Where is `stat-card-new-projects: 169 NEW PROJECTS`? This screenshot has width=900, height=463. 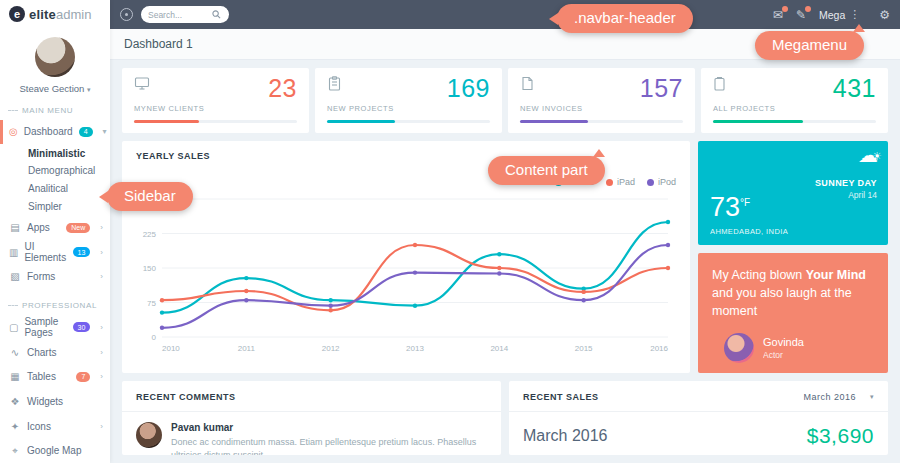
stat-card-new-projects: 169 NEW PROJECTS is located at coordinates (408, 100).